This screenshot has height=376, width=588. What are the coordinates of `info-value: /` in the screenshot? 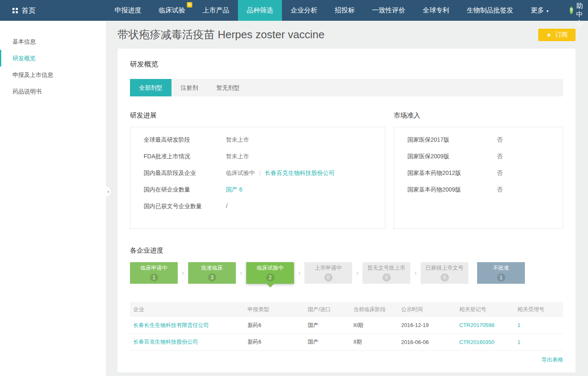 It's located at (227, 206).